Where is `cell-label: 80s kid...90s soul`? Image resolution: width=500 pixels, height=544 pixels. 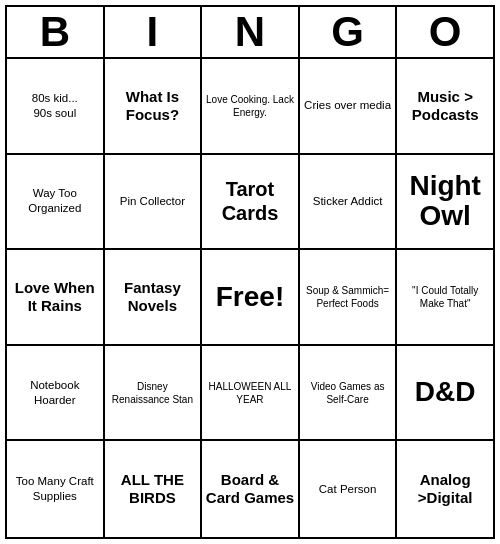 cell-label: 80s kid...90s soul is located at coordinates (55, 106).